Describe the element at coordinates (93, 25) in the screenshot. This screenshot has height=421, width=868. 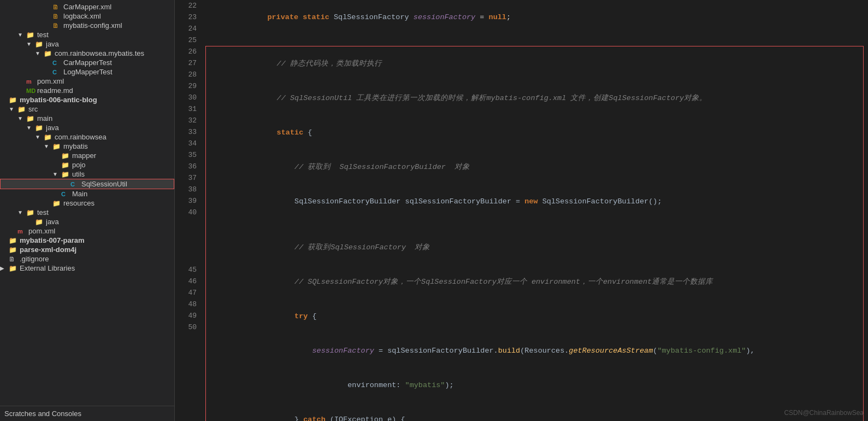
I see `tree-label: mybatis-config.xml` at that location.